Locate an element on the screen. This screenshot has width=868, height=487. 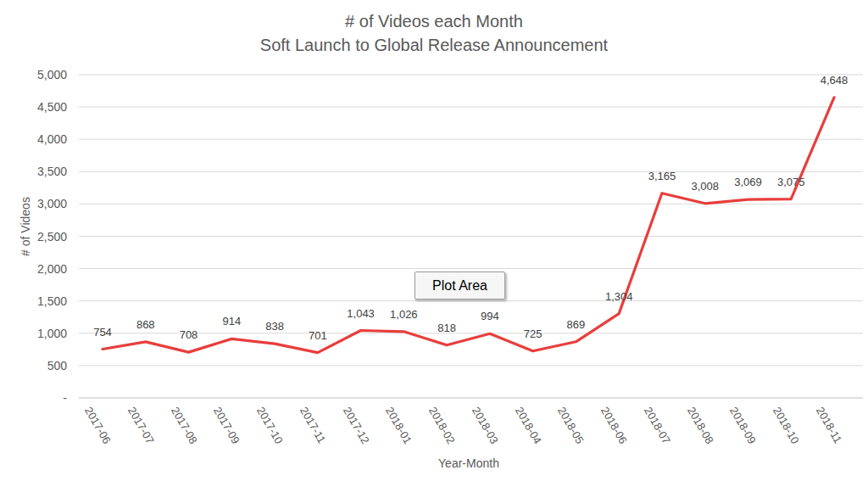
y-tick-label: 4,500 is located at coordinates (34, 107).